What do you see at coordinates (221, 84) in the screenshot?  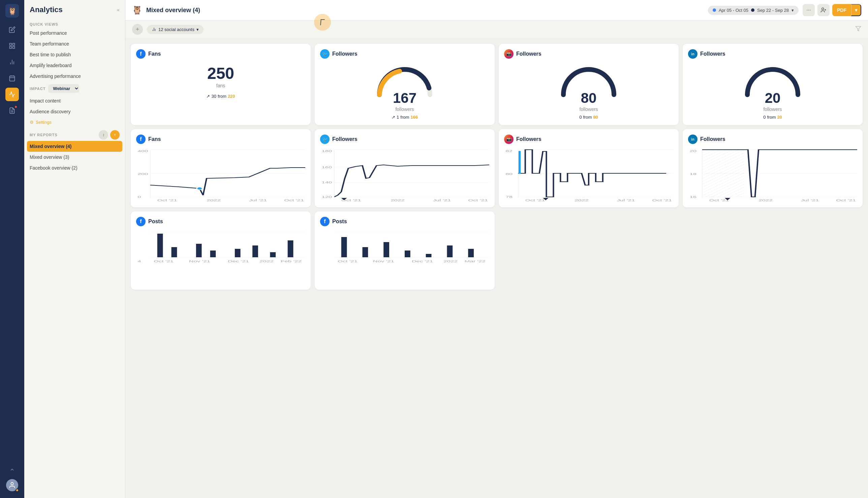 I see `card-facebook-fans: f Fans 250 fans ↗ 30 from 220` at bounding box center [221, 84].